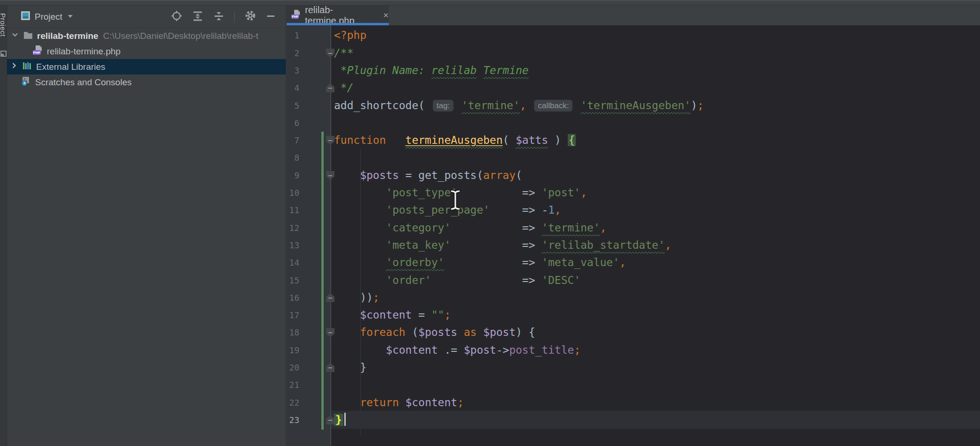 The image size is (980, 446). I want to click on chevron-expanded-icon, so click(15, 36).